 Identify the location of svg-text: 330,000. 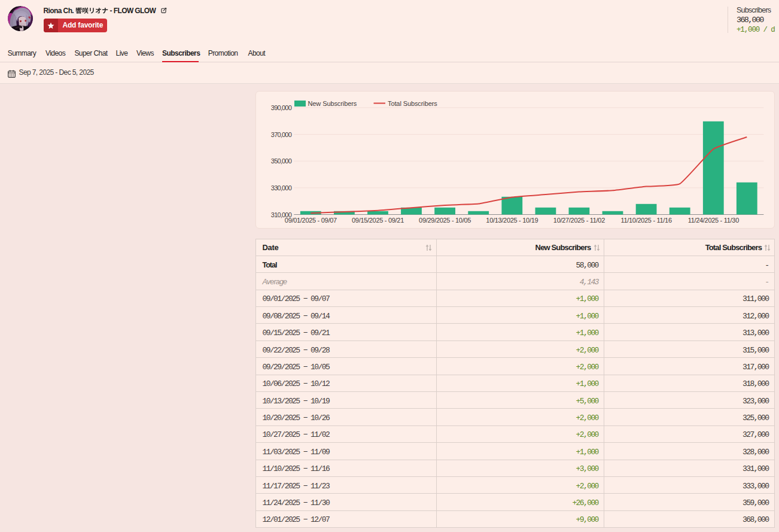
(281, 188).